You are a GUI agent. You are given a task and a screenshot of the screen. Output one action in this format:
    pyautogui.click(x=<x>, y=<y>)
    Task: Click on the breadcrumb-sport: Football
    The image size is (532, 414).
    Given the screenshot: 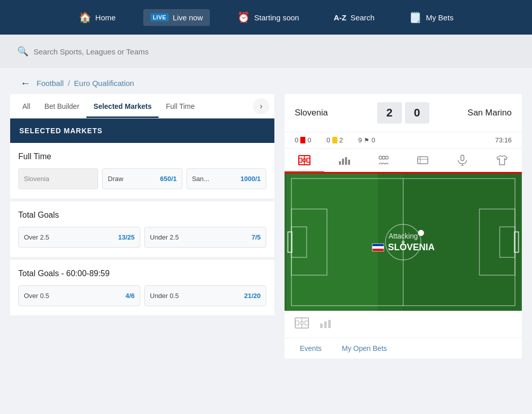 What is the action you would take?
    pyautogui.click(x=50, y=83)
    